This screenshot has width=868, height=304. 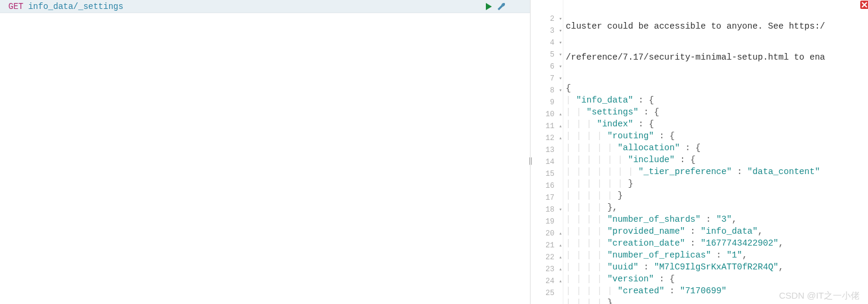 What do you see at coordinates (547, 269) in the screenshot?
I see `gutter-line: 23▴` at bounding box center [547, 269].